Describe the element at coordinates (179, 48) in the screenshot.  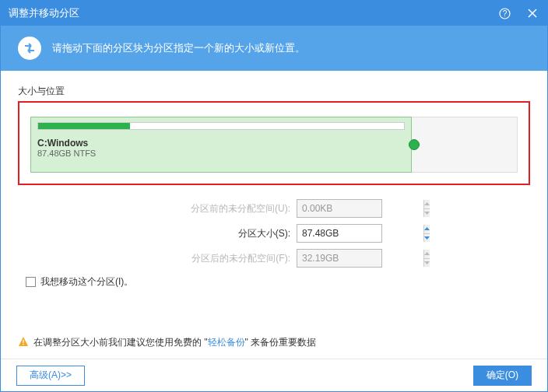
I see `banner-text: 请拖动下面的分区块为分区指定一个新的大小或新位置。` at that location.